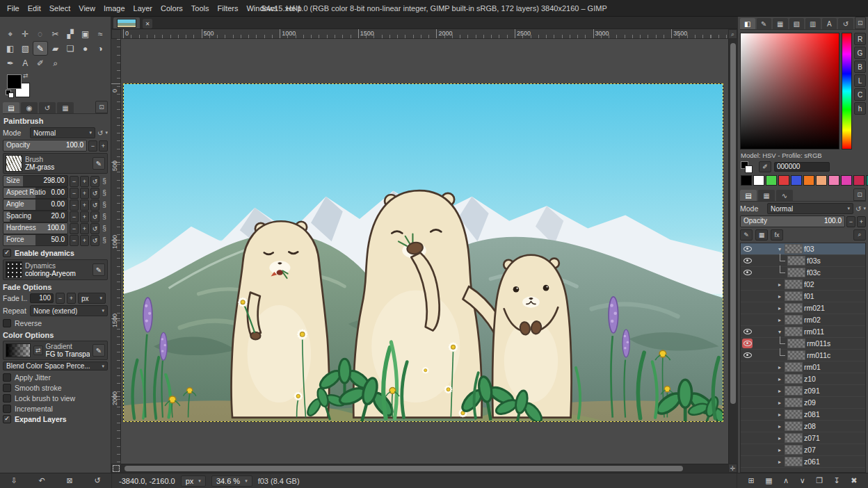 The height and width of the screenshot is (488, 868). Describe the element at coordinates (200, 8) in the screenshot. I see `menu-tools: Tools` at that location.